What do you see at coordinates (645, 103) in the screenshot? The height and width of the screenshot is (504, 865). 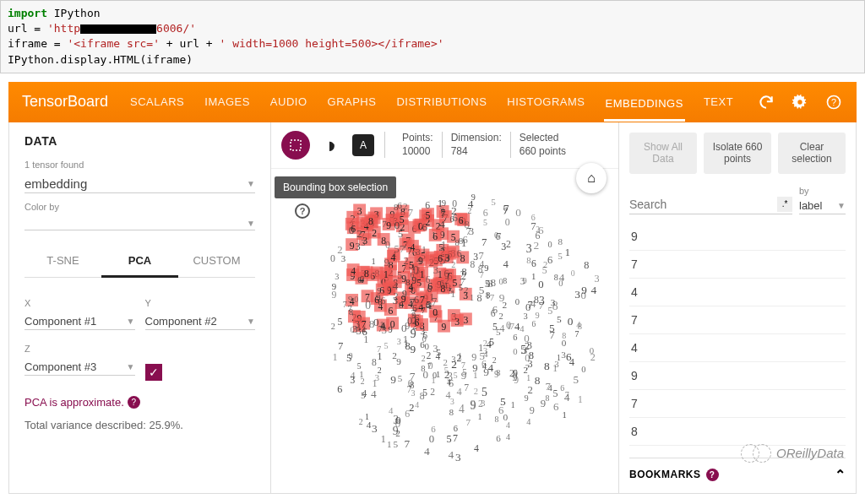 I see `tab-embeddings: EMBEDDINGS` at bounding box center [645, 103].